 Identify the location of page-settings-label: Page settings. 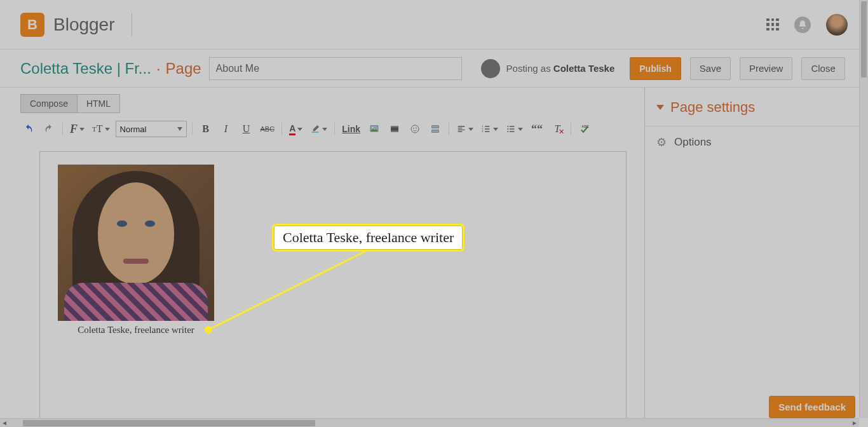
(713, 107).